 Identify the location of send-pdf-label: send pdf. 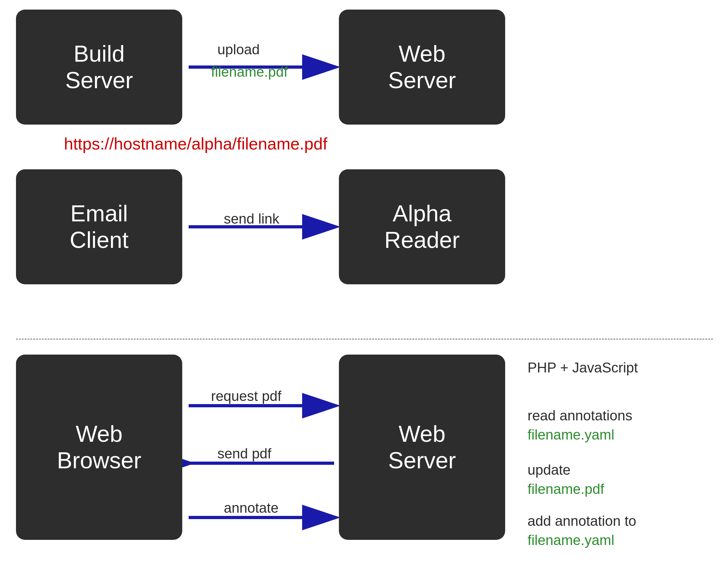
(245, 454).